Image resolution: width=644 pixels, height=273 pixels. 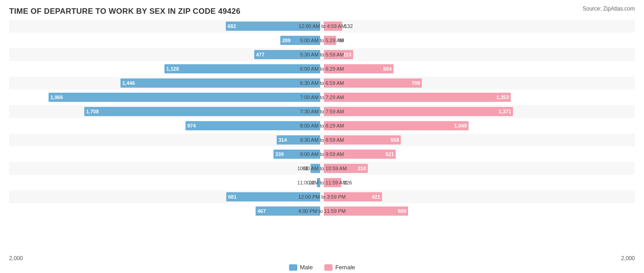 What do you see at coordinates (322, 83) in the screenshot?
I see `table-row: 1,446 6:30 AM to 6:59 AM 709` at bounding box center [322, 83].